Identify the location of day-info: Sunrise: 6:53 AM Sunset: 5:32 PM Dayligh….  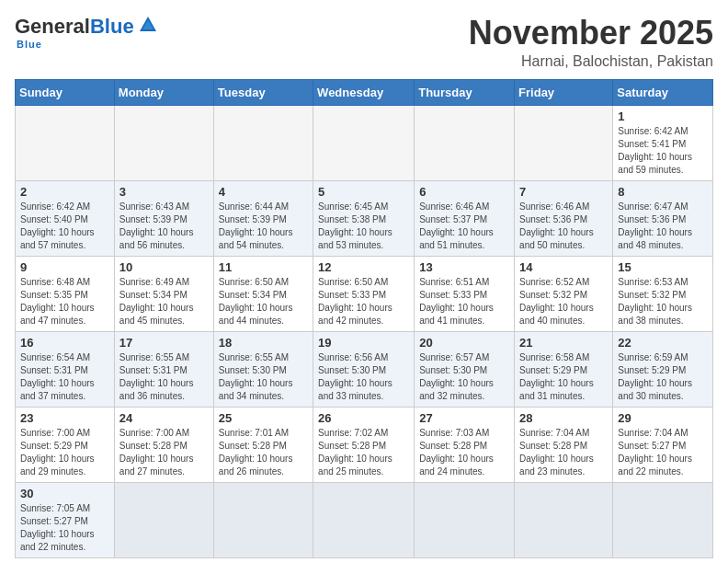
(663, 302).